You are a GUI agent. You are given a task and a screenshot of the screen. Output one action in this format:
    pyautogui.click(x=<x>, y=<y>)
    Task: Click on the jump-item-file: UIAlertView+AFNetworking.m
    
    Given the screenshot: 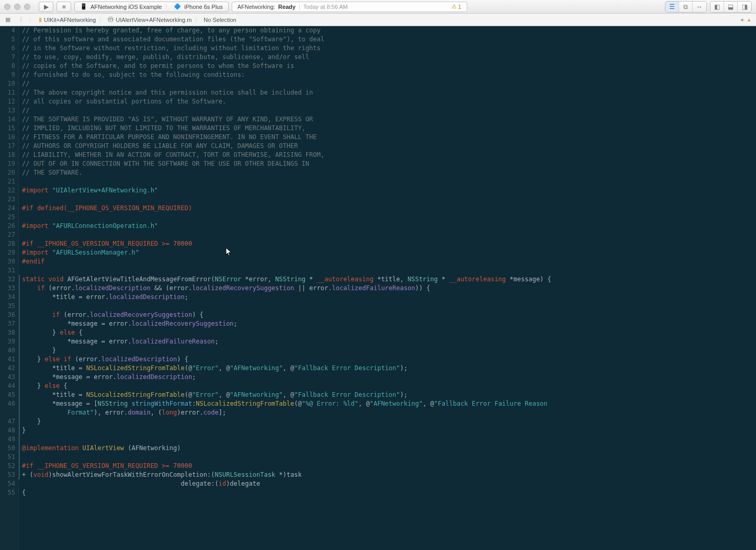 What is the action you would take?
    pyautogui.click(x=154, y=20)
    